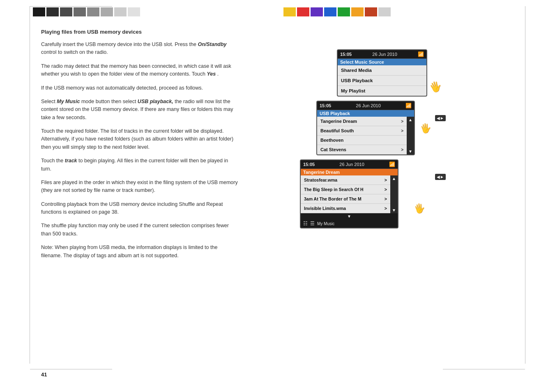 The image size is (555, 392). I want to click on scroll-indicator: ▼, so click(349, 216).